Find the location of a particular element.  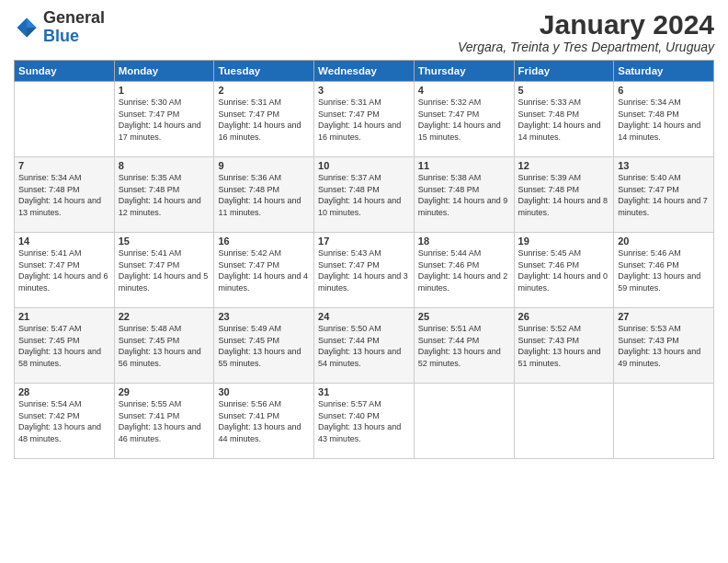

day-number: 4 is located at coordinates (464, 90).